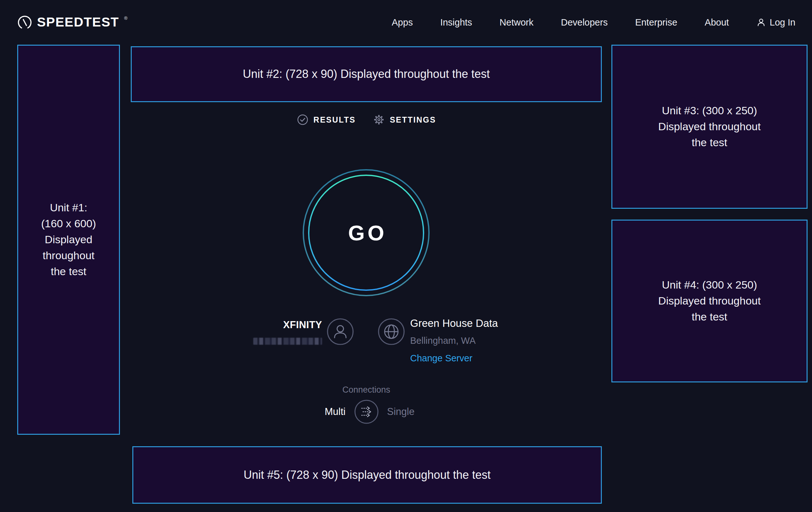 The width and height of the screenshot is (812, 512). What do you see at coordinates (366, 233) in the screenshot?
I see `go-button: GO` at bounding box center [366, 233].